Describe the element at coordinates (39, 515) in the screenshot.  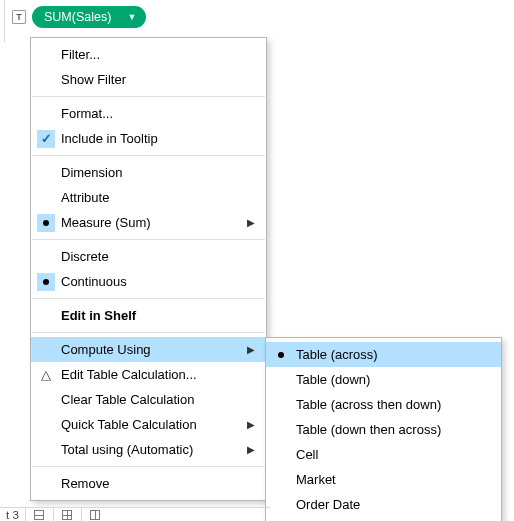
I see `new-worksheet-button` at that location.